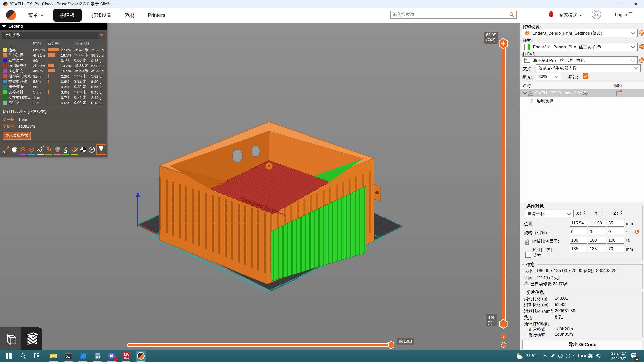 Image resolution: width=644 pixels, height=362 pixels. I want to click on tray-check-icon, so click(560, 356).